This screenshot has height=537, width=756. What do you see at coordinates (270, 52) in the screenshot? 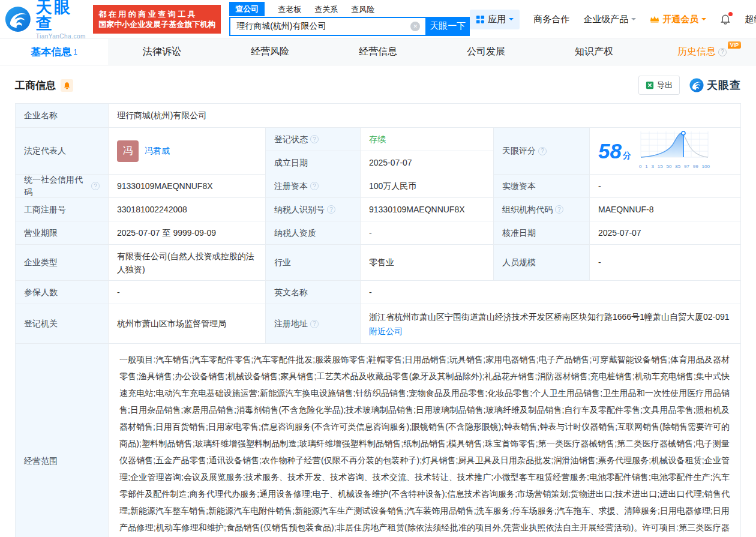
I see `tab-operating-risk: 经营风险` at bounding box center [270, 52].